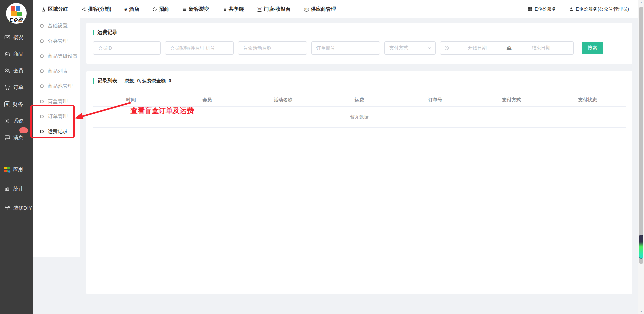 The width and height of the screenshot is (644, 314). Describe the element at coordinates (58, 9) in the screenshot. I see `topnav-item-label: 区域分红` at that location.